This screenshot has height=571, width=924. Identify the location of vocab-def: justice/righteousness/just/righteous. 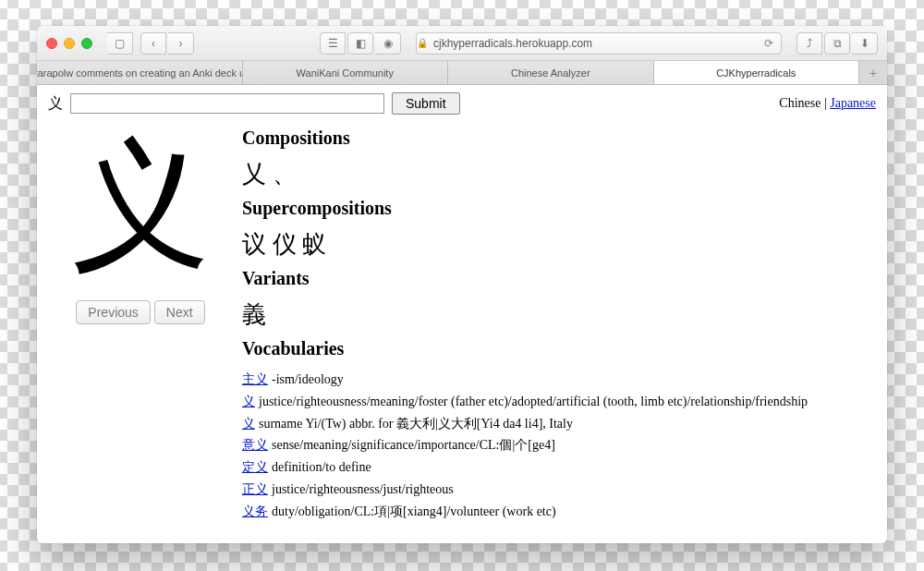
(362, 490).